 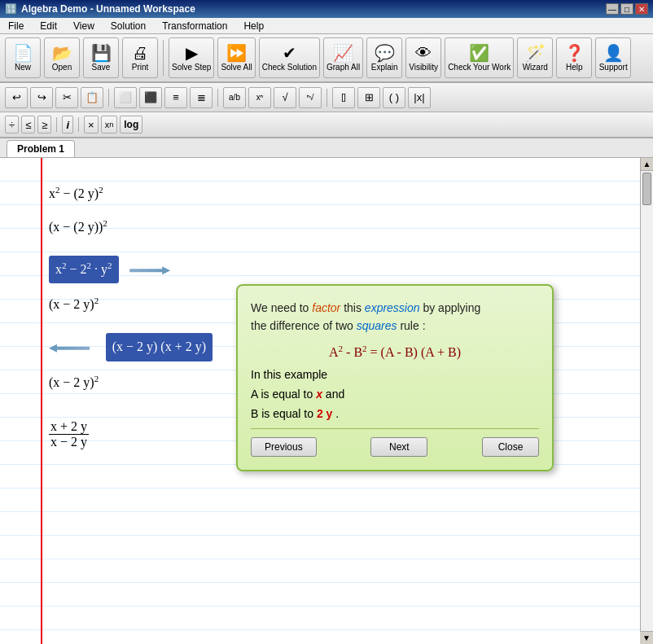 What do you see at coordinates (260, 98) in the screenshot?
I see `exponent-button: xⁿ` at bounding box center [260, 98].